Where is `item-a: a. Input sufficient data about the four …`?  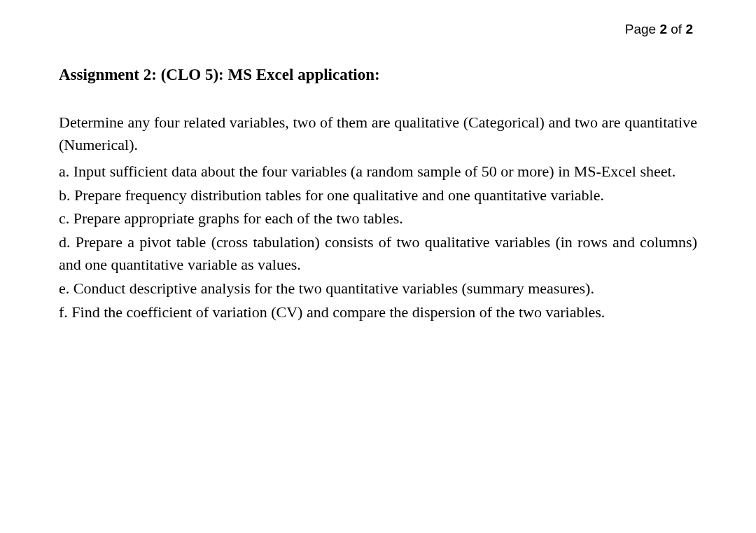
item-a: a. Input sufficient data about the four … is located at coordinates (378, 172).